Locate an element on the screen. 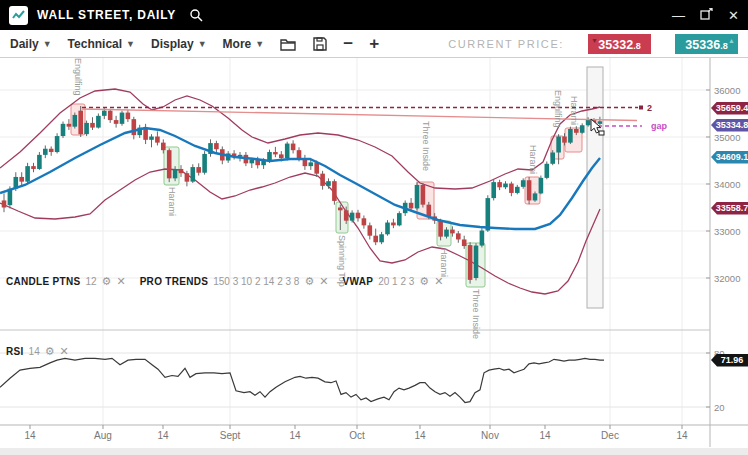 The image size is (748, 455). save-icon is located at coordinates (320, 44).